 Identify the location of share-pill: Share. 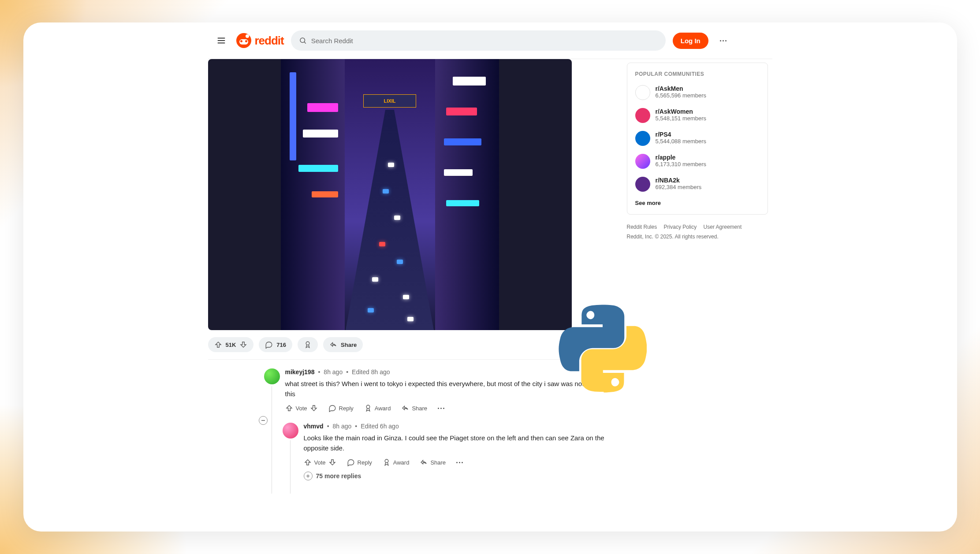
(343, 345).